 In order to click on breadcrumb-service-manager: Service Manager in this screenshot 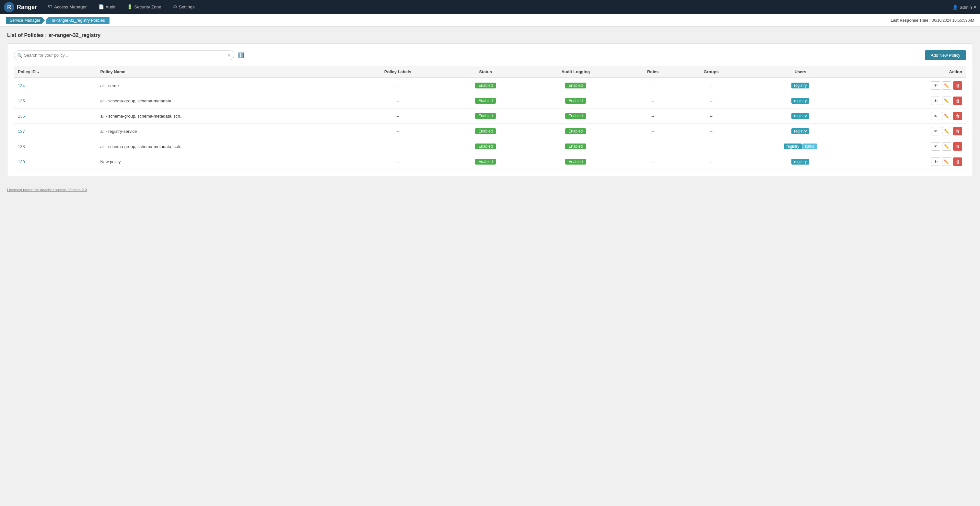, I will do `click(25, 21)`.